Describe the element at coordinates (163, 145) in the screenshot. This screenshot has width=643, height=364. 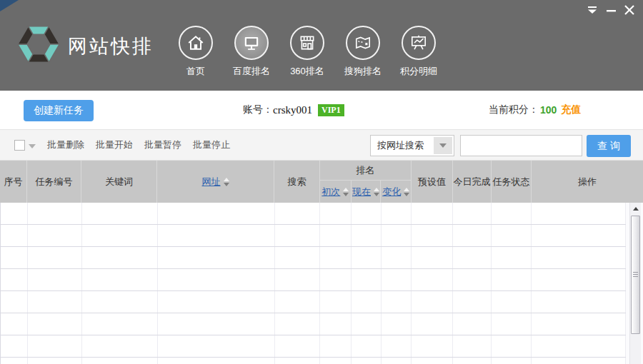
I see `batch-pause-button: 批量暂停` at that location.